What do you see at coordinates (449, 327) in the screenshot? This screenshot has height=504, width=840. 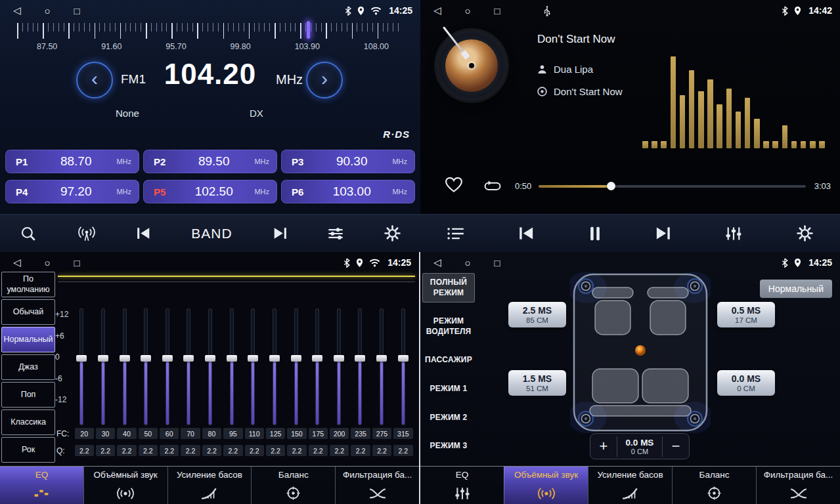 I see `listening-mode-item: РЕЖИМ ВОДИТЕЛЯ` at bounding box center [449, 327].